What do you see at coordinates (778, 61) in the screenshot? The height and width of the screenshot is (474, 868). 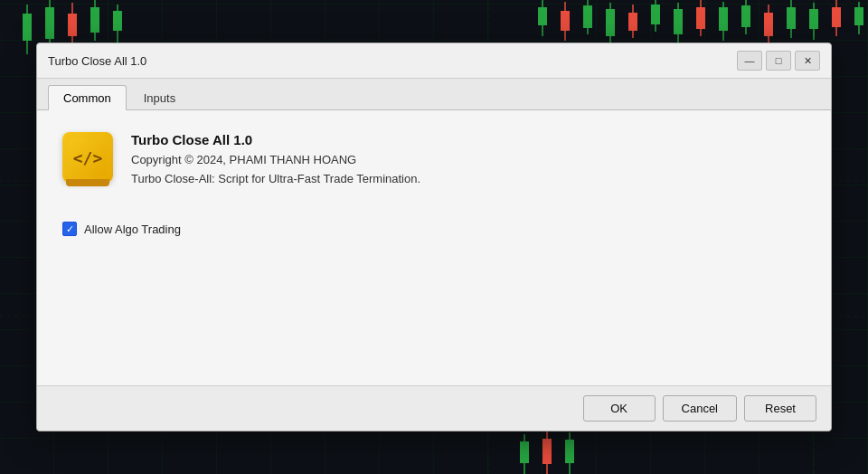 I see `title-bar-controls: — □ ✕` at bounding box center [778, 61].